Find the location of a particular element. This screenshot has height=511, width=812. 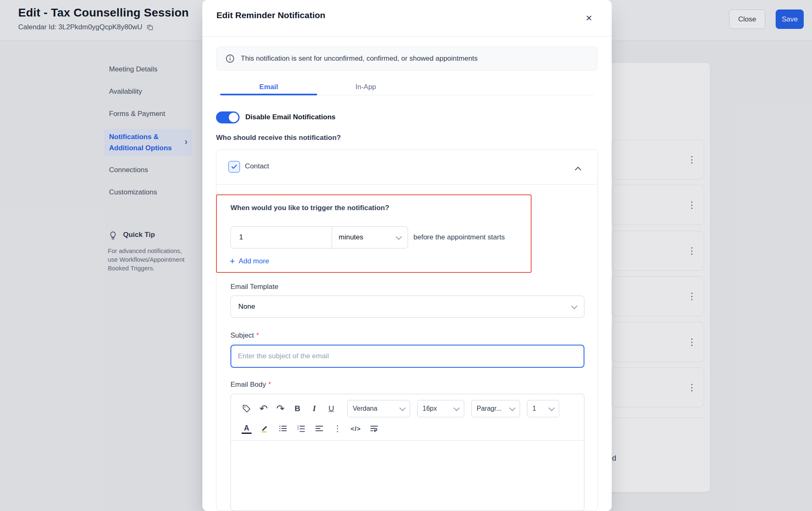

chevron-up-icon is located at coordinates (578, 170).